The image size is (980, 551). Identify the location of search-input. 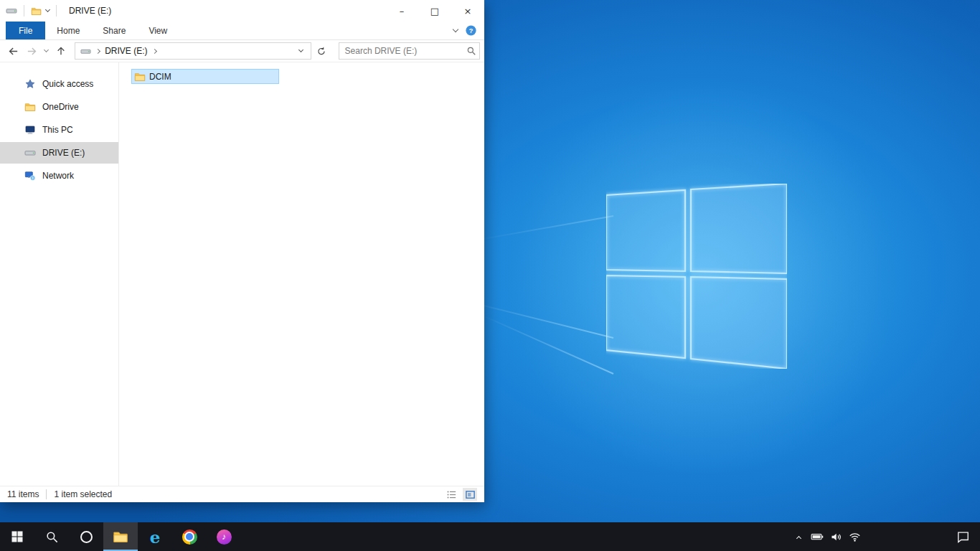
(406, 51).